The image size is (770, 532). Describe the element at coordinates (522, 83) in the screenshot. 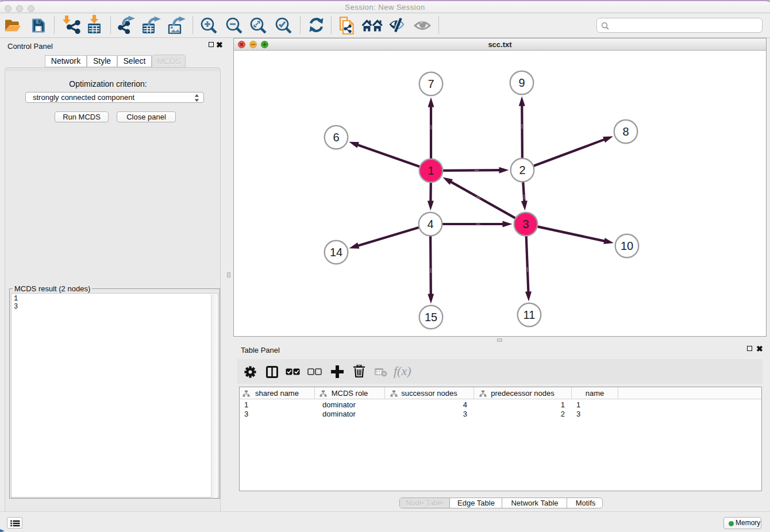

I see `svg-text: 9` at that location.